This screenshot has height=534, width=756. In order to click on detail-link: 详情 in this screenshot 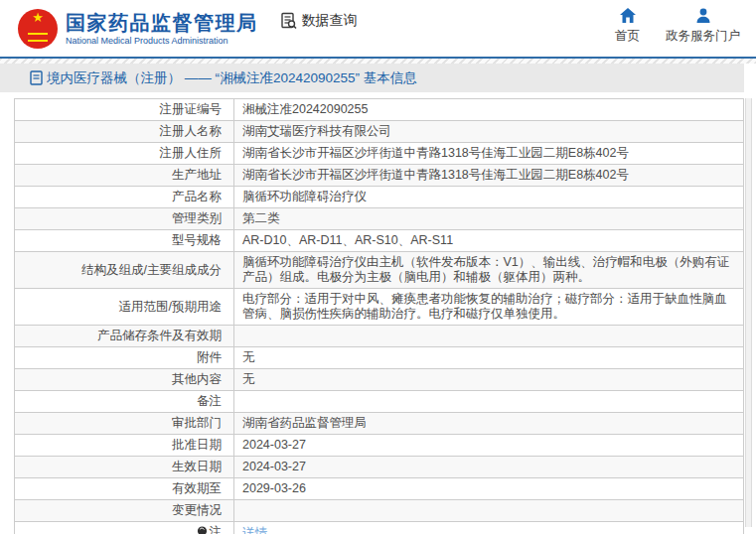, I will do `click(254, 530)`.